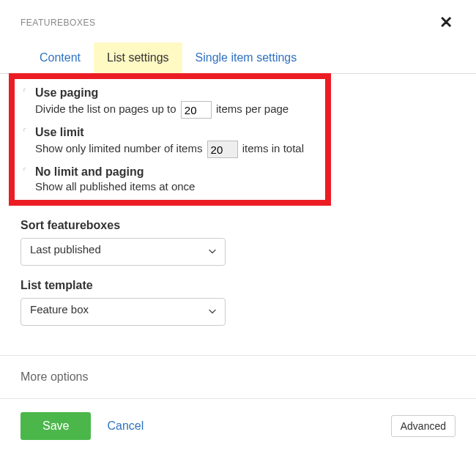 The image size is (476, 459). Describe the element at coordinates (170, 142) in the screenshot. I see `option-use-limit: 「 Use limit Show only limited number of …` at that location.